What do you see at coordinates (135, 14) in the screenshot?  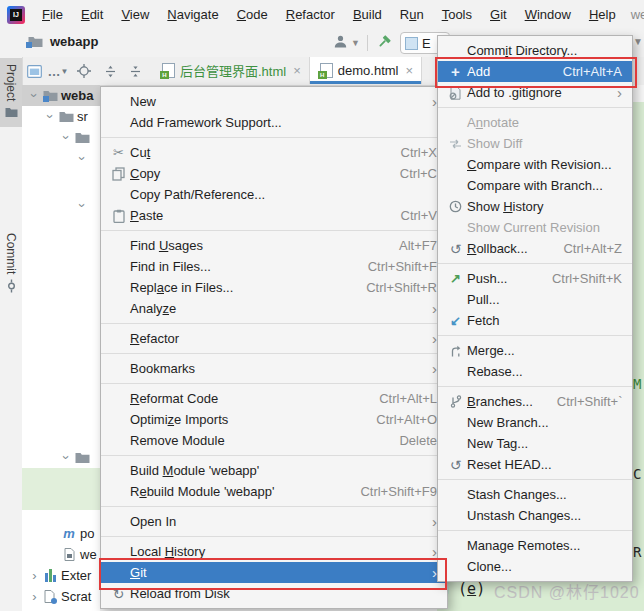 I see `menubar-view: View` at bounding box center [135, 14].